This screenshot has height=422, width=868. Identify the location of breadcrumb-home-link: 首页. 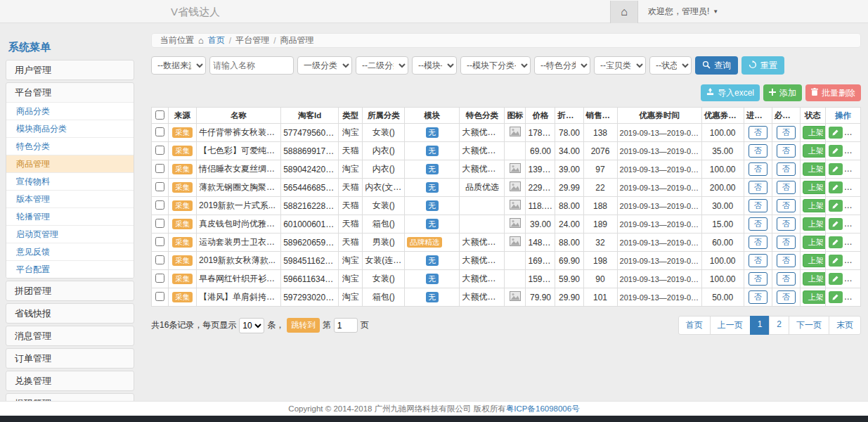
(216, 41).